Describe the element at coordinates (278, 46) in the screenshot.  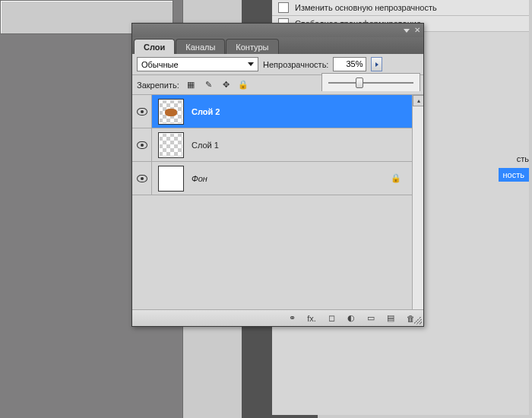
I see `panel-tabs: Слои Каналы Контуры` at that location.